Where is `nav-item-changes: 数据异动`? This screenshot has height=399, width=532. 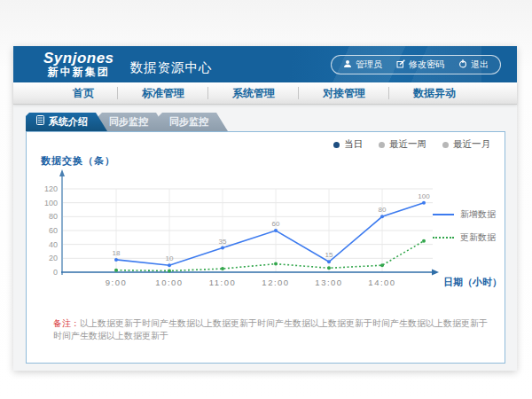
nav-item-changes: 数据异动 is located at coordinates (434, 93).